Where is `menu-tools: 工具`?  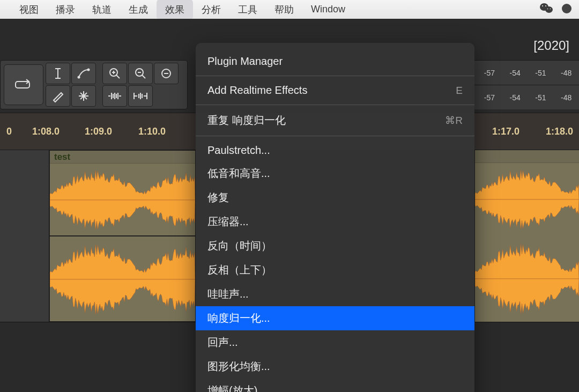
menu-tools: 工具 is located at coordinates (248, 10).